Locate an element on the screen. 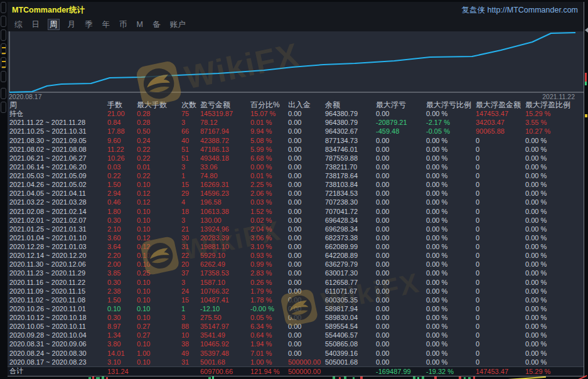 The image size is (588, 379). table-row: 2020.10.05 ~ 2020.10.118.970.278835147.9… is located at coordinates (296, 326).